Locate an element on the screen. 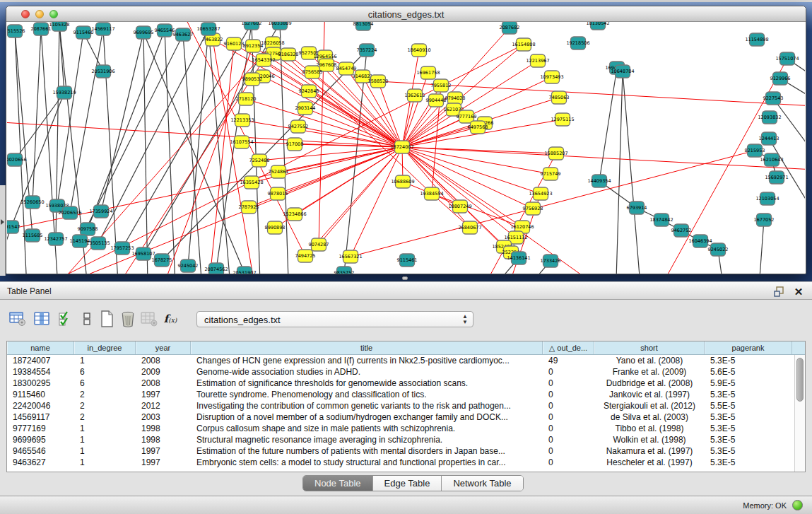 The image size is (812, 514). graph-node: 9465546 is located at coordinates (165, 30).